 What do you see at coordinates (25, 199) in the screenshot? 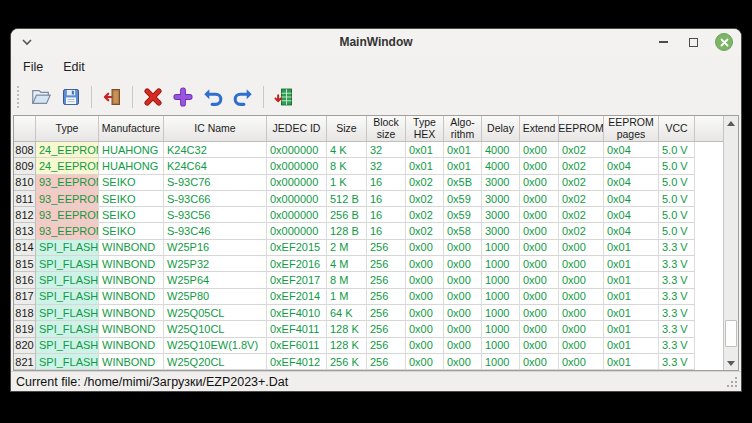
I see `row-header-cell: 811` at bounding box center [25, 199].